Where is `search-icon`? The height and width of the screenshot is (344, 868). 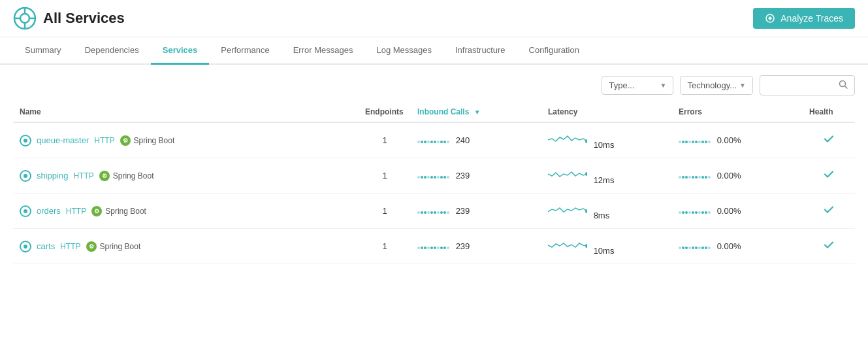 search-icon is located at coordinates (843, 85).